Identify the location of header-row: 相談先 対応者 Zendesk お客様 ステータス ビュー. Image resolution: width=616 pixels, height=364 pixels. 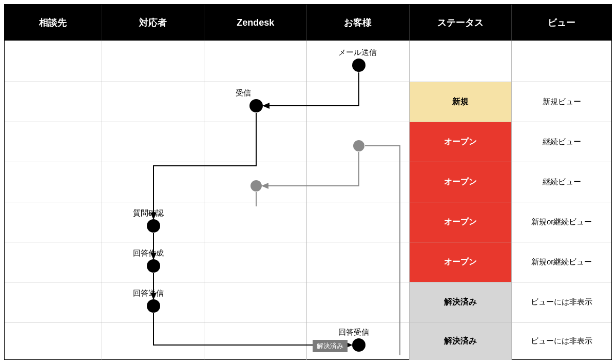
(308, 23).